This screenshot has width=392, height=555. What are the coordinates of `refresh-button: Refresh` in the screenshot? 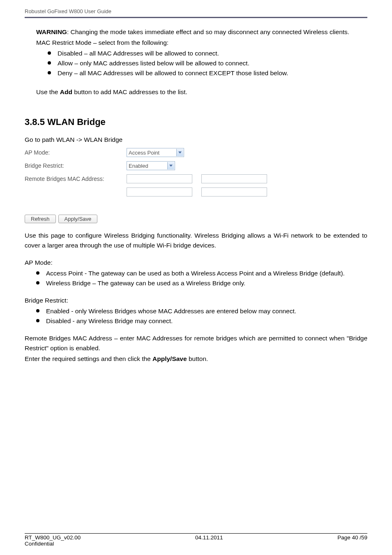 It's located at (40, 219).